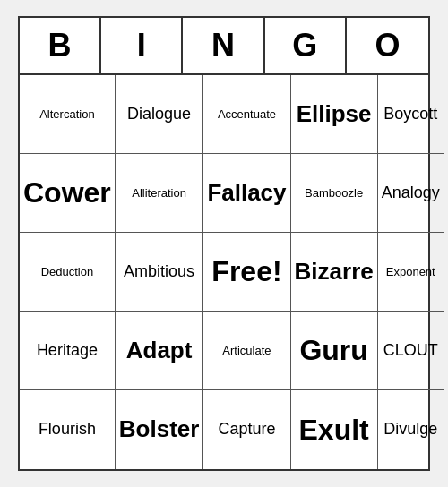 Image resolution: width=448 pixels, height=487 pixels. I want to click on cell-text: Altercation, so click(66, 115).